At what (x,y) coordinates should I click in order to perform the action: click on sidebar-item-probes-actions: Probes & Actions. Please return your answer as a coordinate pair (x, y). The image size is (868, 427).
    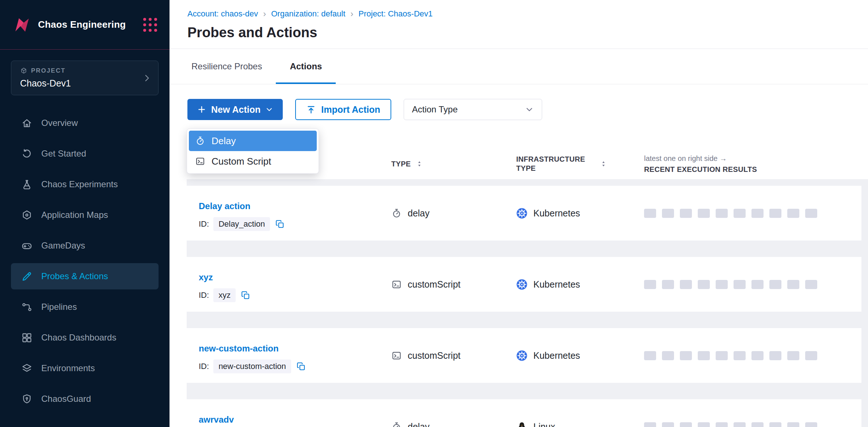
    Looking at the image, I should click on (85, 276).